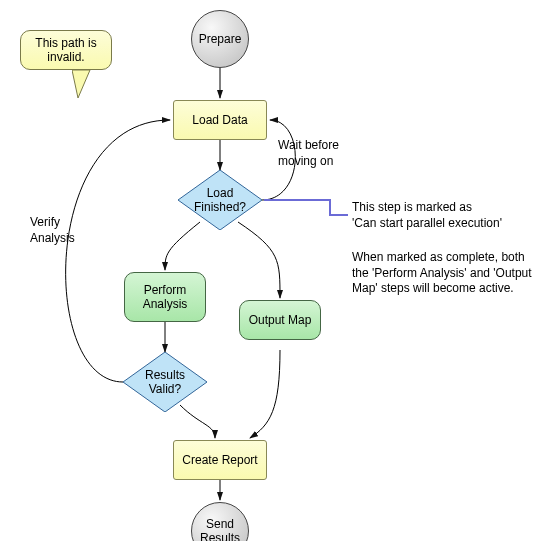  What do you see at coordinates (165, 297) in the screenshot?
I see `process-perform-analysis: Perform Analysis` at bounding box center [165, 297].